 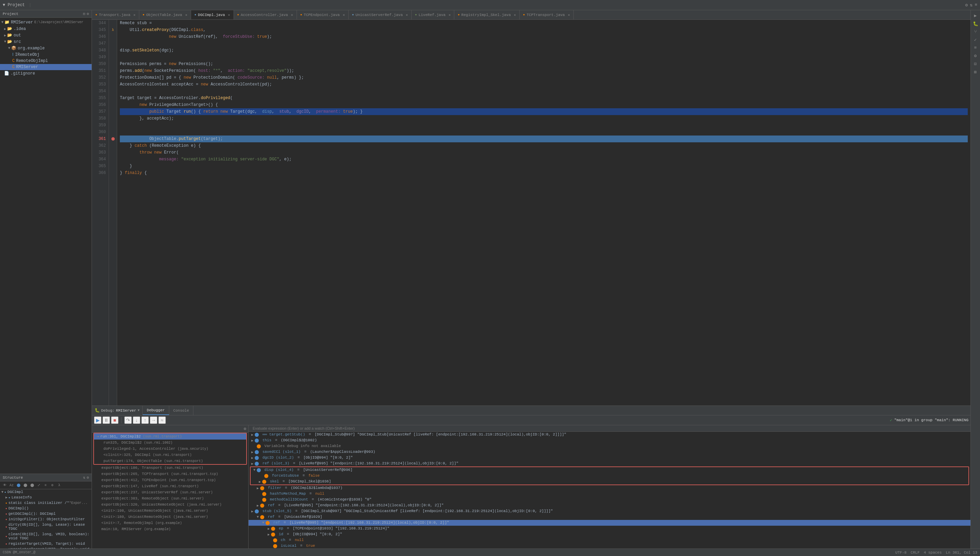 What do you see at coordinates (975, 16) in the screenshot?
I see `sidebar-icon-run: ▶` at bounding box center [975, 16].